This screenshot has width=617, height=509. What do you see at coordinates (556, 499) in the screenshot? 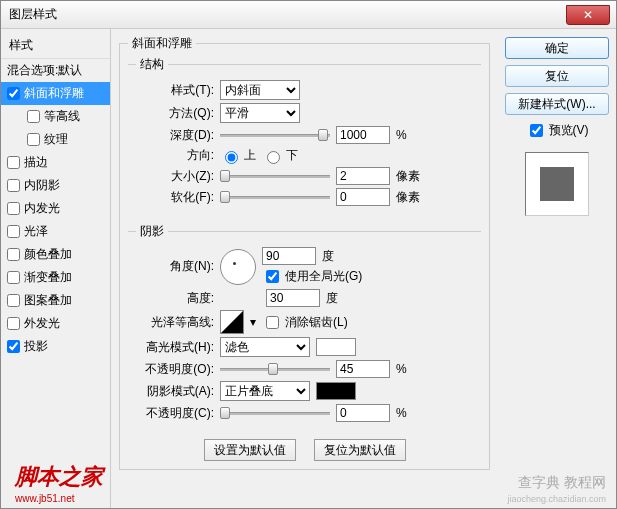
I see `watermark-right-url: jiaocheng.chazidian.com` at bounding box center [556, 499].